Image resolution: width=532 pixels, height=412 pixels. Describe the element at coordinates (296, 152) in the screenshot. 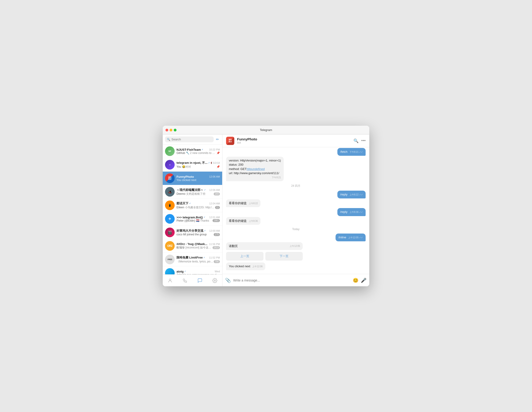

I see `message-row: /fetch 下午8:21 ✓✓` at that location.